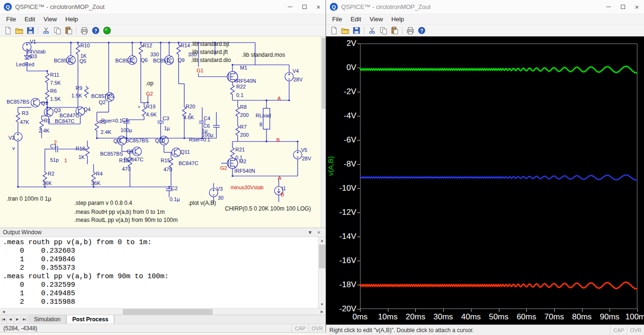 This screenshot has width=644, height=335. What do you see at coordinates (53, 91) in the screenshot?
I see `schematic-label: R6` at bounding box center [53, 91].